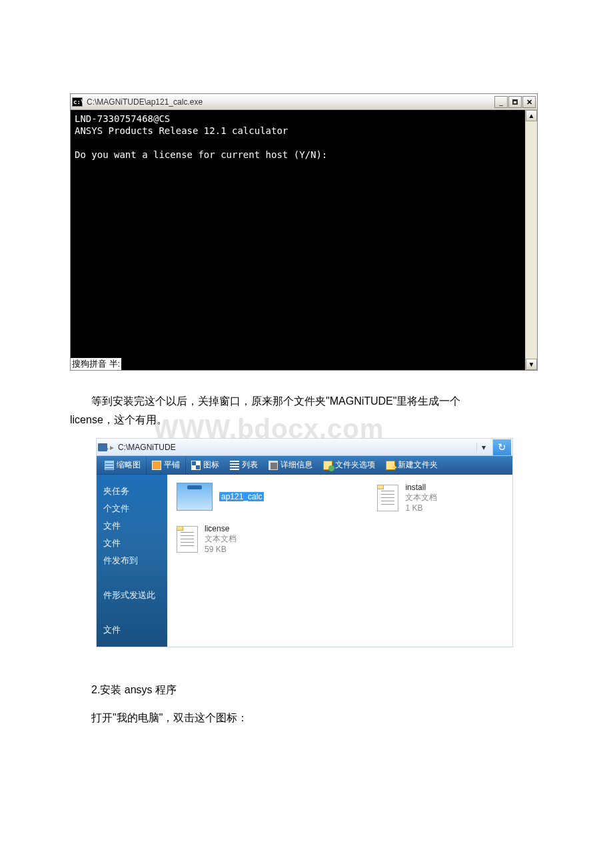 This screenshot has width=613, height=868. I want to click on file-size: 1 KB, so click(421, 508).